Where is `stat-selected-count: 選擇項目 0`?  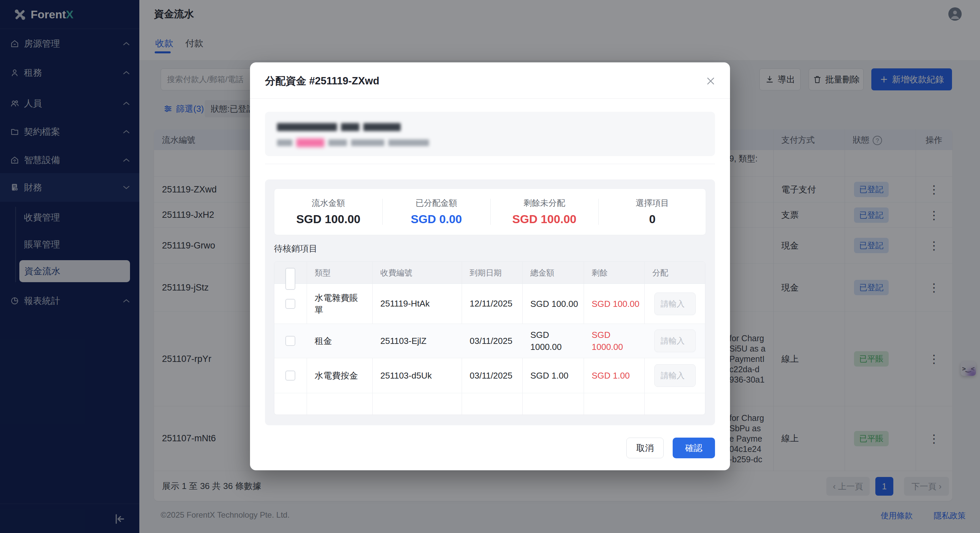
stat-selected-count: 選擇項目 0 is located at coordinates (652, 212).